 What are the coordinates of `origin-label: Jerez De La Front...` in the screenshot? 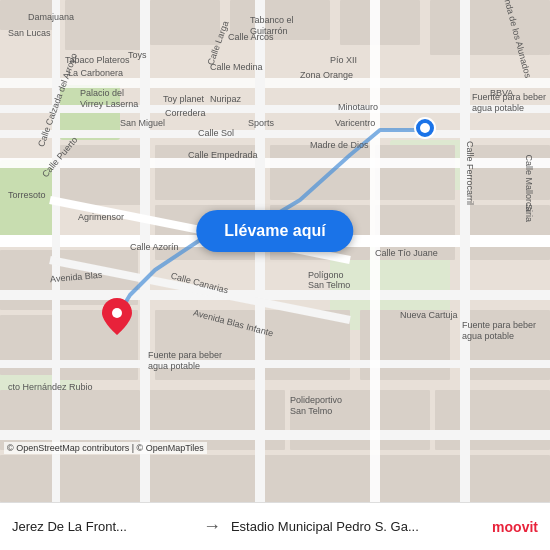 It's located at (102, 526).